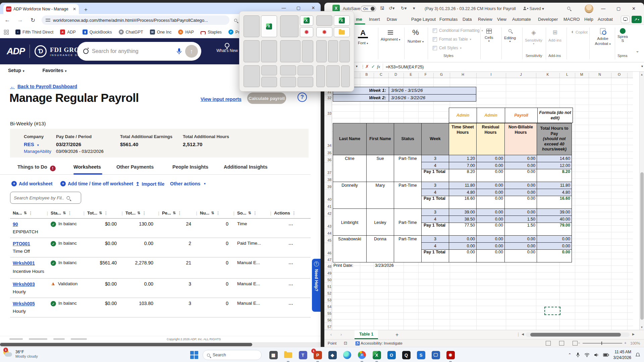  I want to click on adp-search-input, so click(132, 51).